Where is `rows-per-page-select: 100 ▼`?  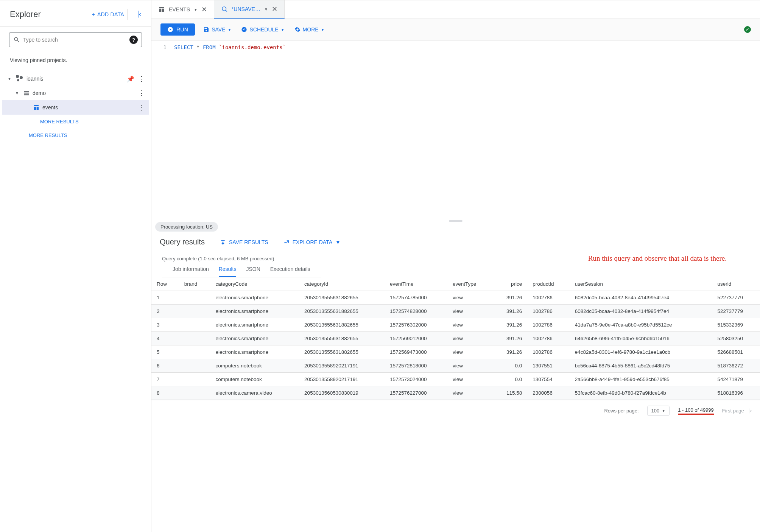
rows-per-page-select: 100 ▼ is located at coordinates (659, 411).